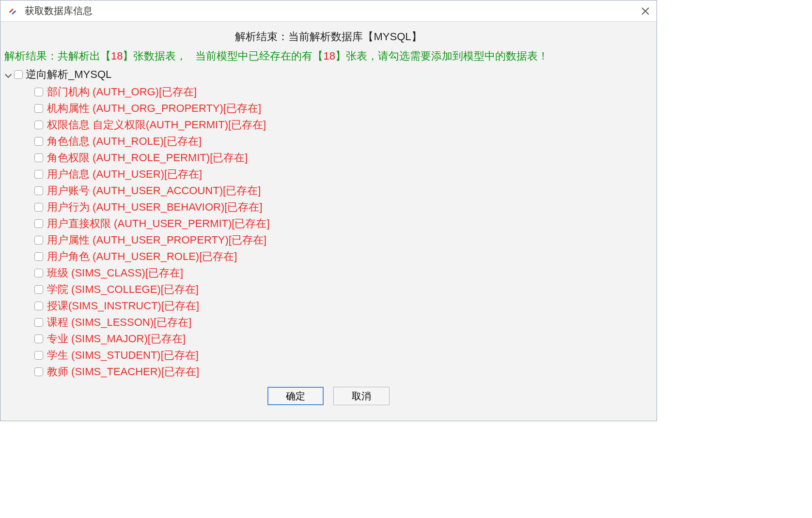 The width and height of the screenshot is (812, 518). I want to click on cancel-button: 取消, so click(361, 396).